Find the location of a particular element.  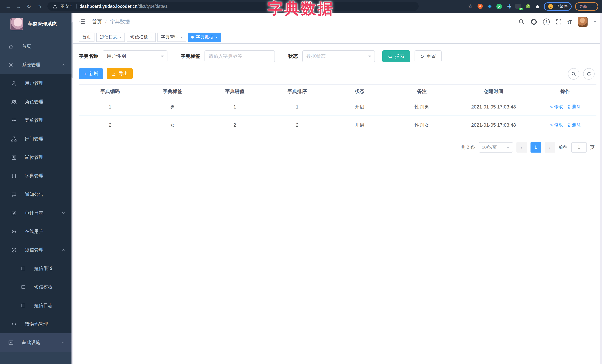

pagination: 共 2 条 10条/页 1 前往 页 is located at coordinates (337, 147).